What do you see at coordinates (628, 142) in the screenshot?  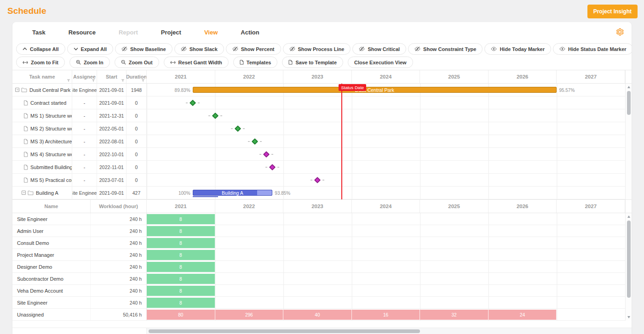 I see `gantt-vertical-scrollbar` at bounding box center [628, 142].